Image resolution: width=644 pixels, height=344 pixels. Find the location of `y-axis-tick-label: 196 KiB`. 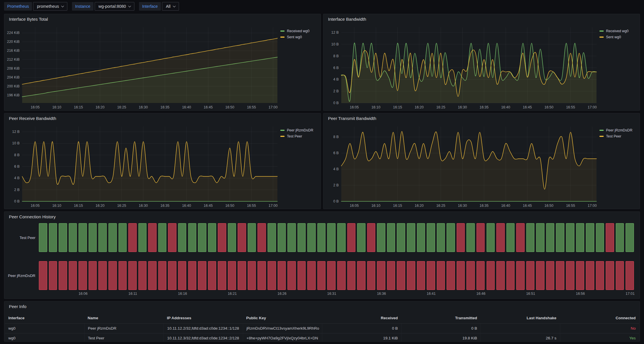

y-axis-tick-label: 196 KiB is located at coordinates (13, 95).